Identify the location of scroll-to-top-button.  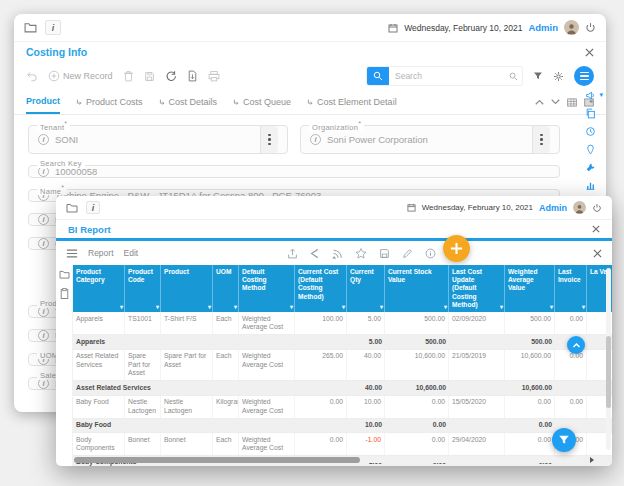
(576, 345).